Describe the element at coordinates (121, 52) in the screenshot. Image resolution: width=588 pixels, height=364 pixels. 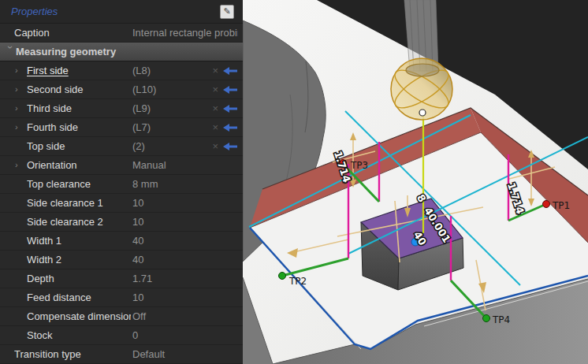
I see `section-measuring-geometry: › Measuring geometry` at that location.